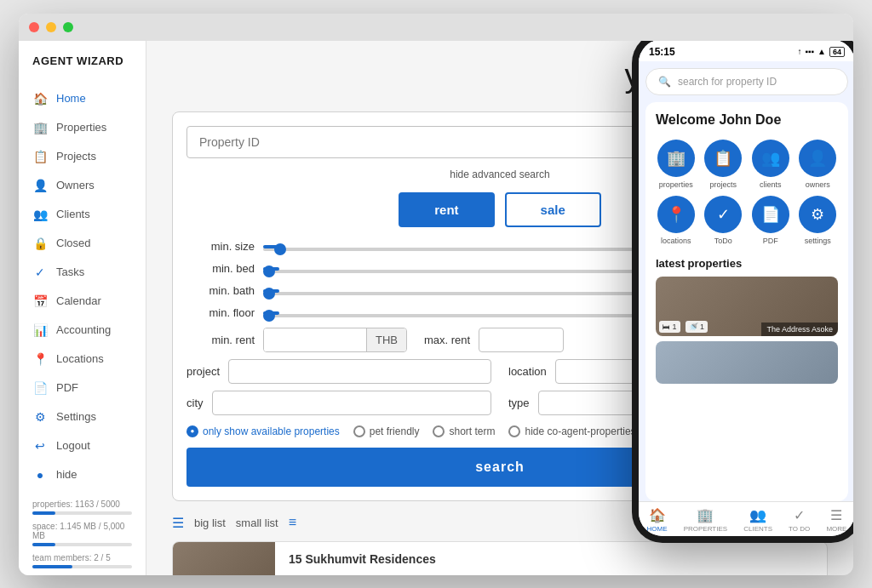 This screenshot has height=588, width=872. What do you see at coordinates (40, 243) in the screenshot?
I see `closed-icon: 🔒` at bounding box center [40, 243].